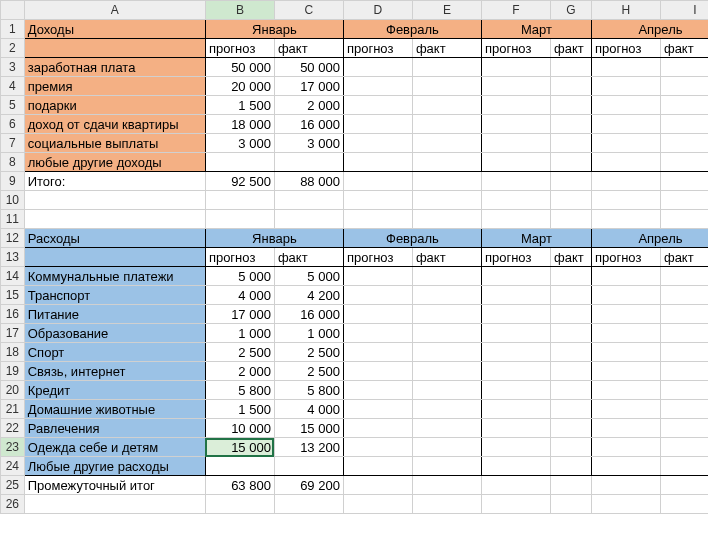  What do you see at coordinates (114, 466) in the screenshot?
I see `expense-item: Любые другие расходы` at bounding box center [114, 466].